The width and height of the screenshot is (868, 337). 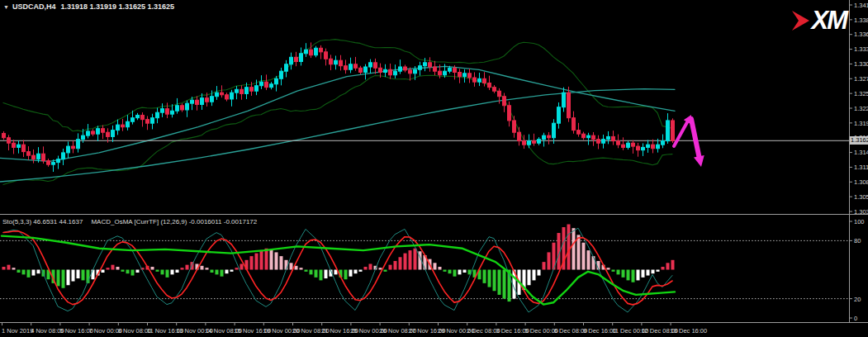 I want to click on symbol-dropdown-icon: ▼, so click(x=7, y=7).